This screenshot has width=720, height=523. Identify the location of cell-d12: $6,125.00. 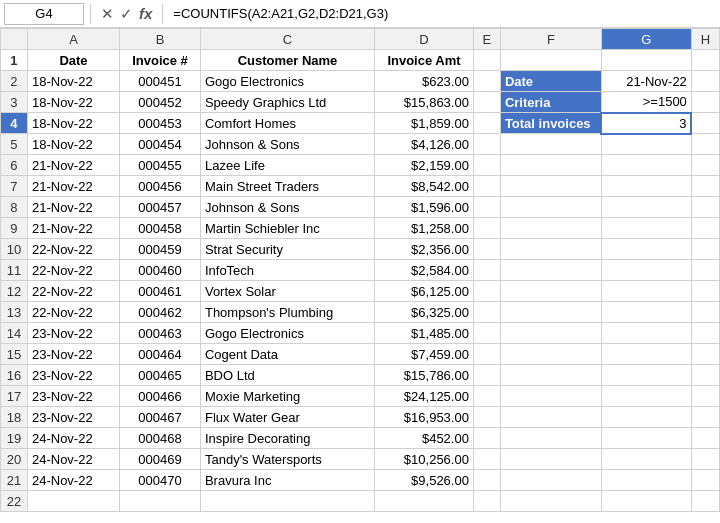
(424, 292).